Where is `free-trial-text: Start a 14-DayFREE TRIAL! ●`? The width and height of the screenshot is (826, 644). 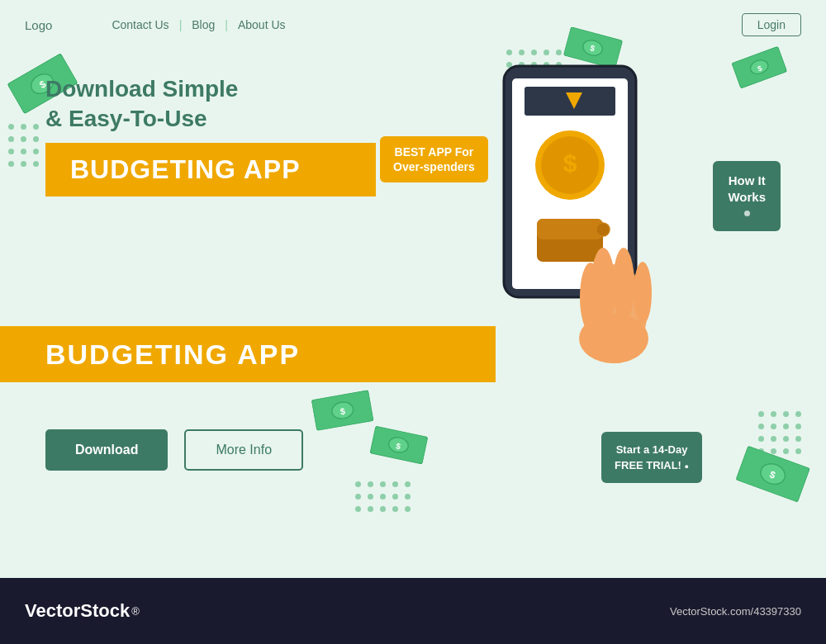
free-trial-text: Start a 14-DayFREE TRIAL! ● is located at coordinates (652, 457).